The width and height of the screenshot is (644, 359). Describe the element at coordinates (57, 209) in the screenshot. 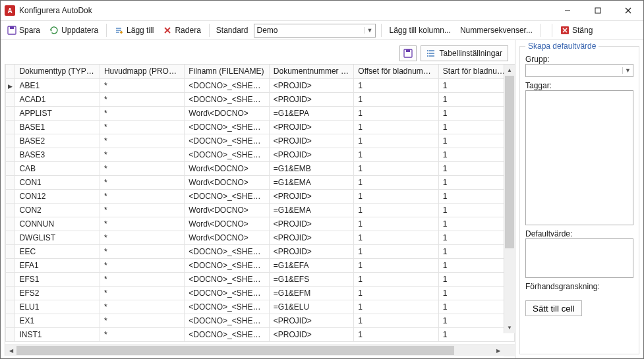

I see `cell: CON2` at that location.